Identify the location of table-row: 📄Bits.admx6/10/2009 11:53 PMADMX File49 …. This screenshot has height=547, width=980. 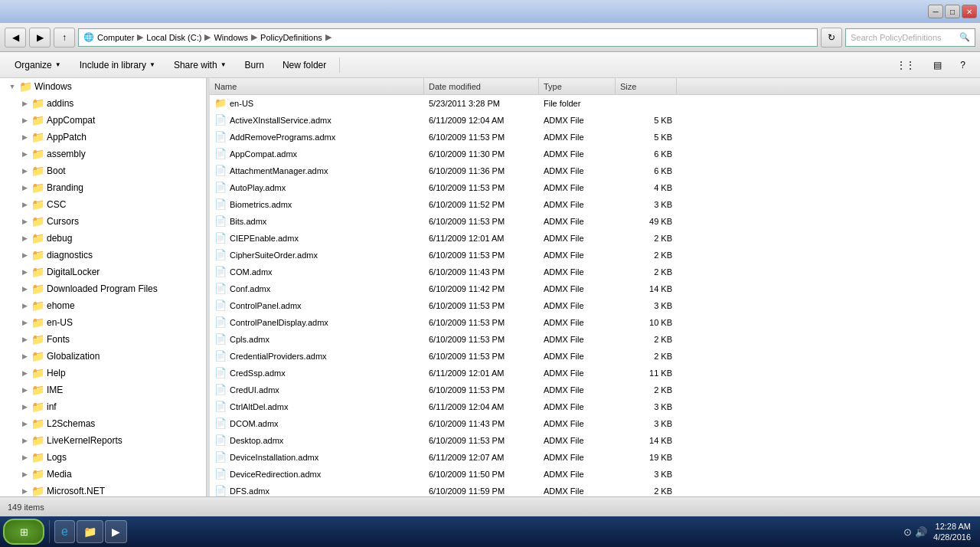
(595, 221).